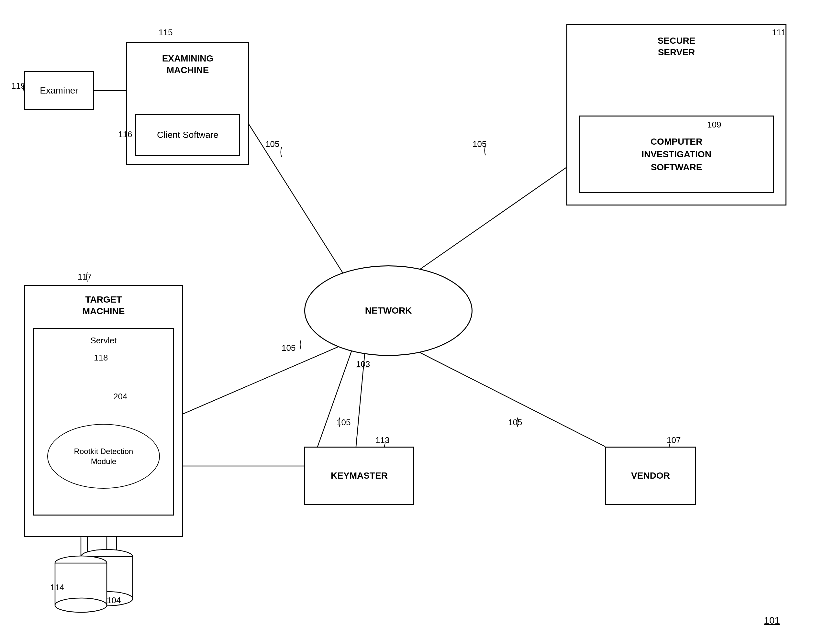 The image size is (824, 644). I want to click on ref-117: 117, so click(85, 277).